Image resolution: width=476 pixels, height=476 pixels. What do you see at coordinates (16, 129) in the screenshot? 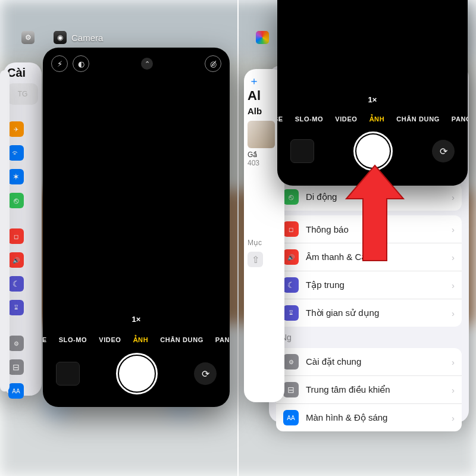
I see `settings-sidebar-chip-0: ✈︎` at bounding box center [16, 129].